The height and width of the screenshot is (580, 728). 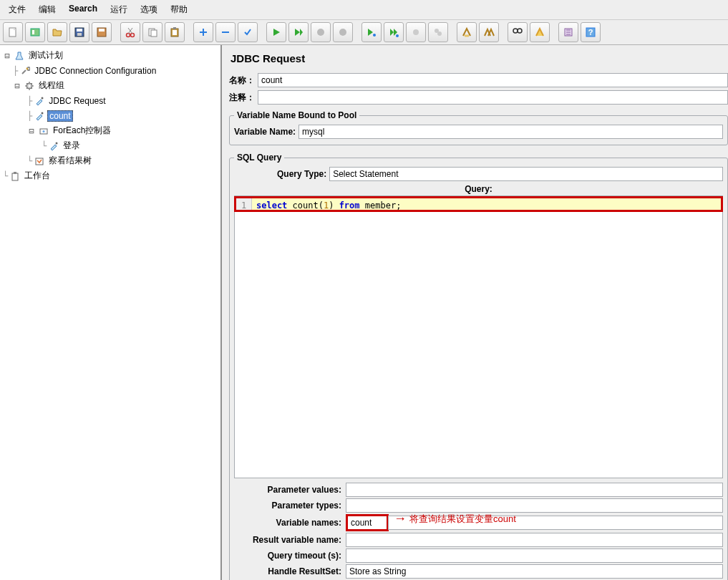 What do you see at coordinates (47, 10) in the screenshot?
I see `menu-edit: 编辑` at bounding box center [47, 10].